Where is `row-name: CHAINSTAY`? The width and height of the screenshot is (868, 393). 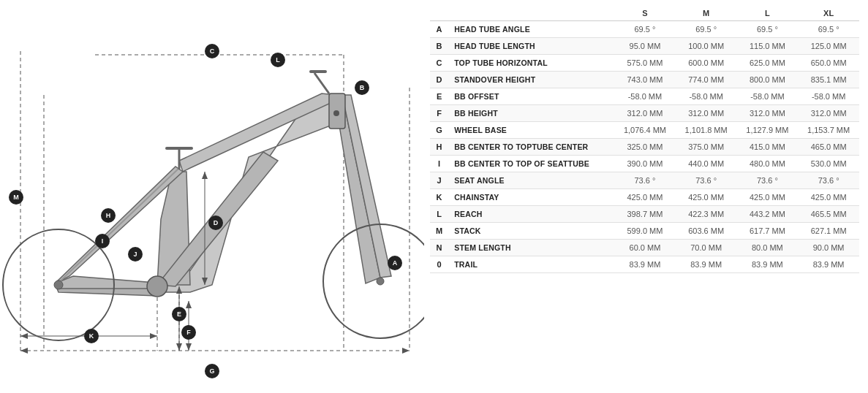
row-name: CHAINSTAY is located at coordinates (531, 197).